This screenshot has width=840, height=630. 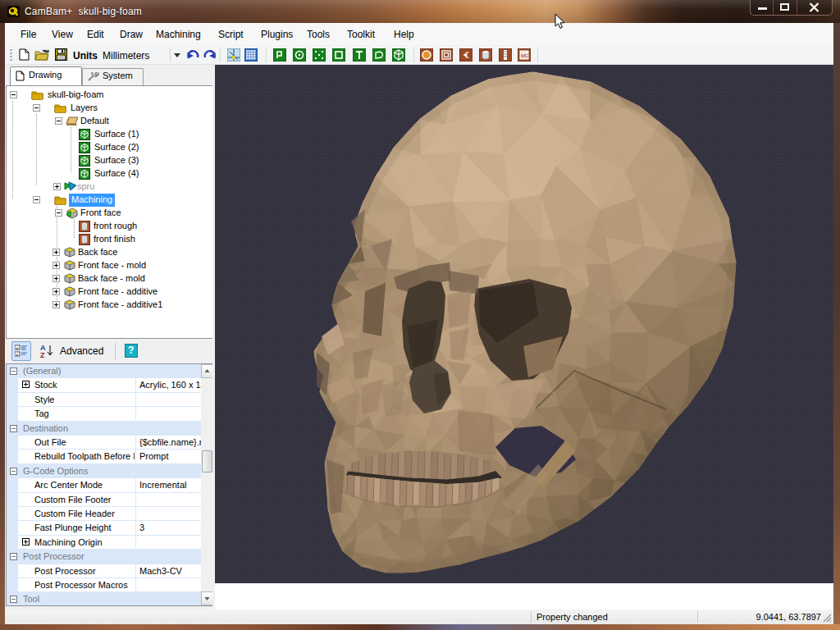 I want to click on svg-text: Z, so click(x=43, y=354).